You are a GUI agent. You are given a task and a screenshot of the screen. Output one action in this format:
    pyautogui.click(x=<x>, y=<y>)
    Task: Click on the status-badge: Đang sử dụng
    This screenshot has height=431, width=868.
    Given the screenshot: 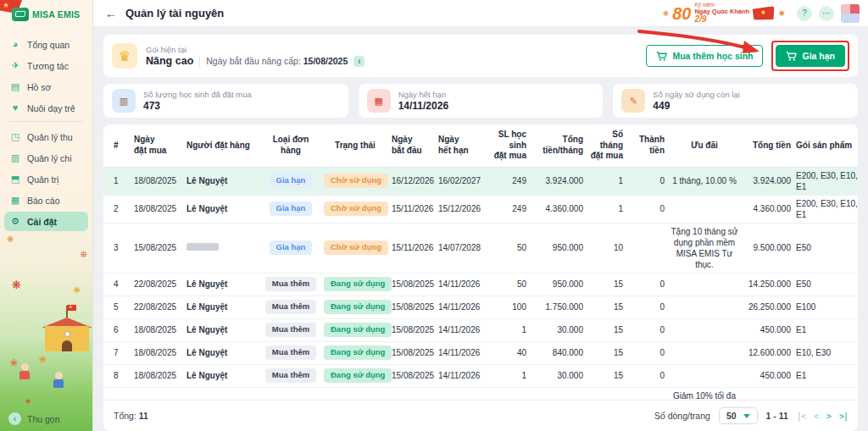 What is the action you would take?
    pyautogui.click(x=358, y=307)
    